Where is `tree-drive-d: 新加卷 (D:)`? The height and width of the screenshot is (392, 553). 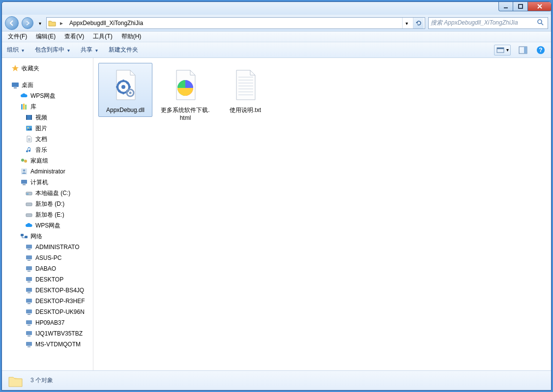
tree-drive-d: 新加卷 (D:) is located at coordinates (47, 204).